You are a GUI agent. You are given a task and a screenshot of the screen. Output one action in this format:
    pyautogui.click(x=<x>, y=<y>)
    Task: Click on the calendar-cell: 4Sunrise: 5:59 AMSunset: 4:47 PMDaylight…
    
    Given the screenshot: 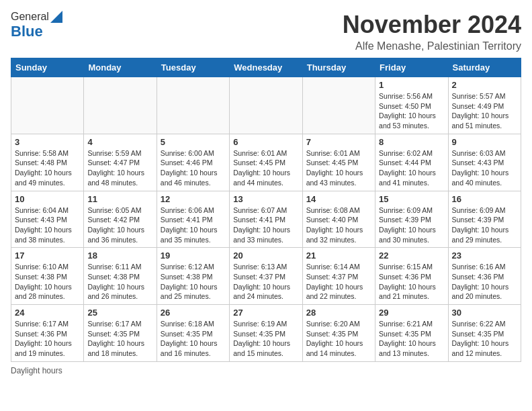 What is the action you would take?
    pyautogui.click(x=120, y=163)
    